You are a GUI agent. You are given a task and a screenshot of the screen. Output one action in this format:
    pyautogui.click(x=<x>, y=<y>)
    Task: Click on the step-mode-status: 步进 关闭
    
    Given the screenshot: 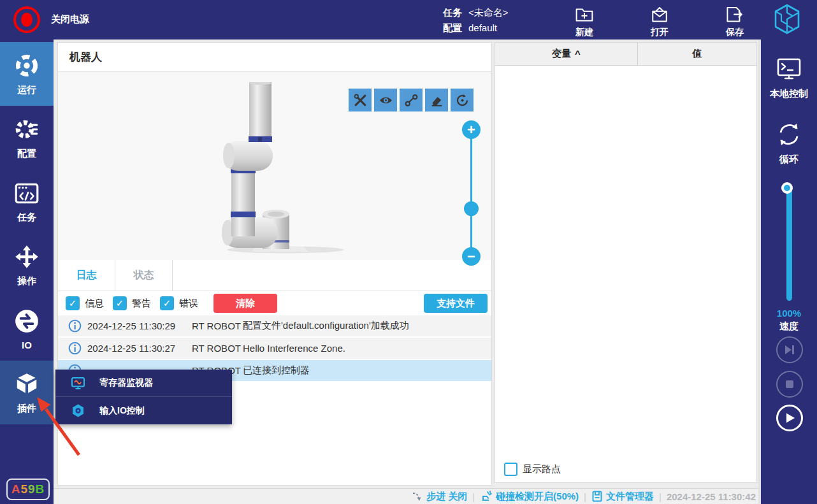 What is the action you would take?
    pyautogui.click(x=440, y=497)
    